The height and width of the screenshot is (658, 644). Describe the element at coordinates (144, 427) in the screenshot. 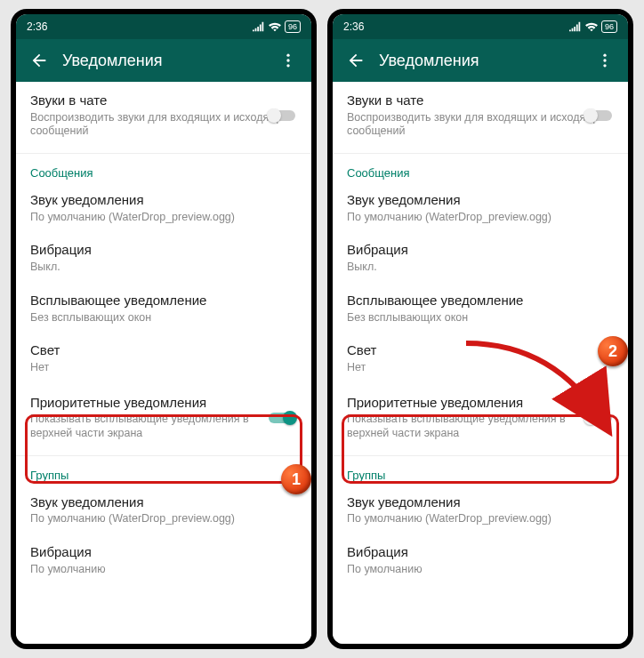

I see `row-sub: Показывать всплывающие уведомления в вер…` at that location.